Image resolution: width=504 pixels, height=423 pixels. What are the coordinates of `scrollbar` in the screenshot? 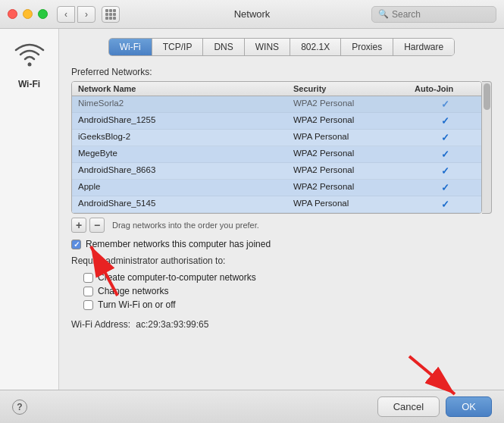 It's located at (487, 147).